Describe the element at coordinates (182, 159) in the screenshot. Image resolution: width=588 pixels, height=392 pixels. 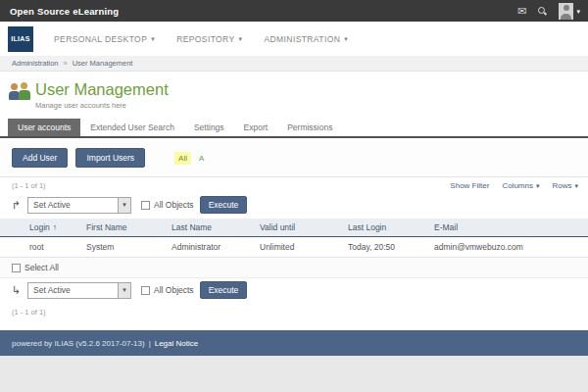
I see `letter-filter-all: All` at that location.